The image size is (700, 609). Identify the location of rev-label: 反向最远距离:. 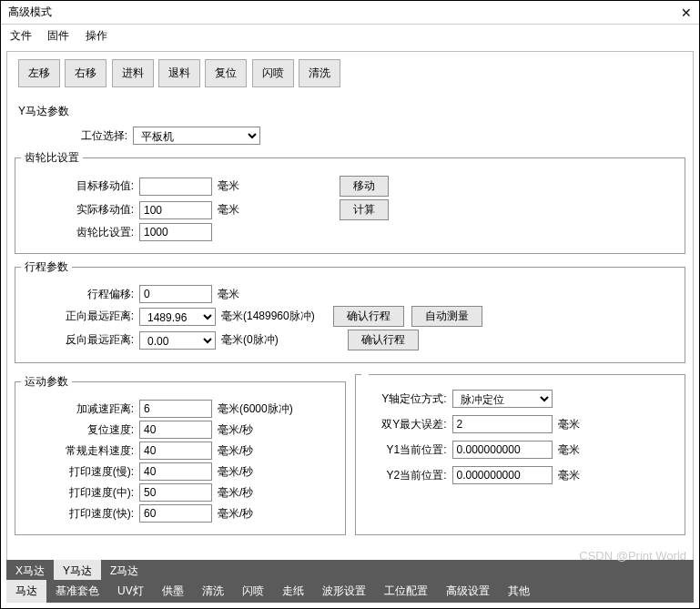
(80, 340).